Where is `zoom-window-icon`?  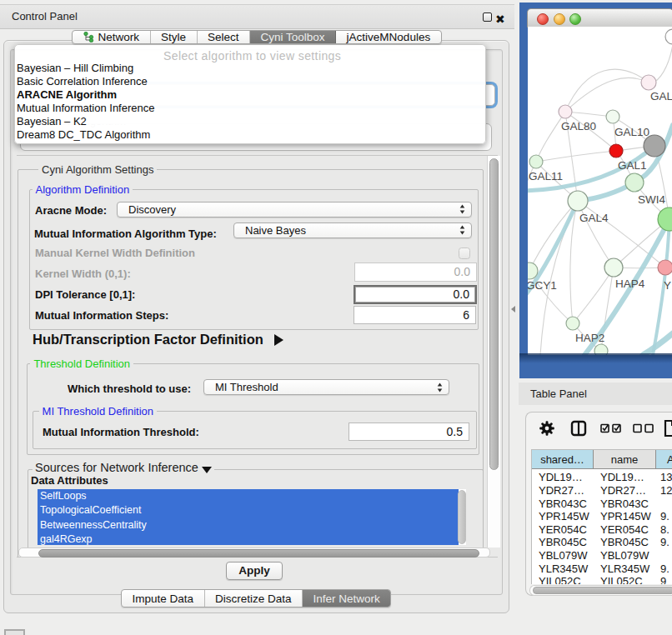 zoom-window-icon is located at coordinates (575, 19).